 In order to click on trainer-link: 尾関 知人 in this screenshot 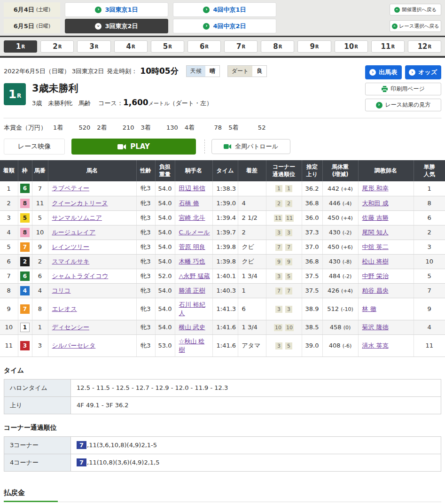, I will do `click(375, 232)`.